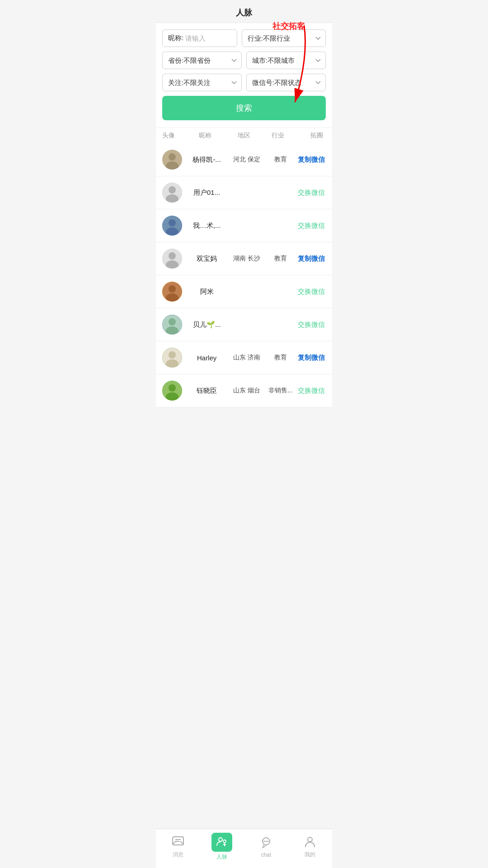  I want to click on city-select: 城市:不限城市, so click(286, 61).